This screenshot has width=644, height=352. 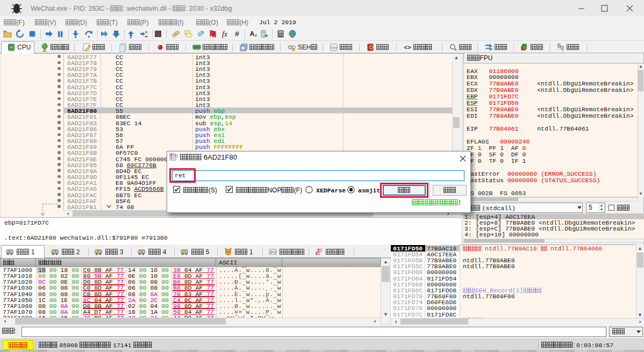 What do you see at coordinates (253, 34) in the screenshot?
I see `svg-text: A` at bounding box center [253, 34].